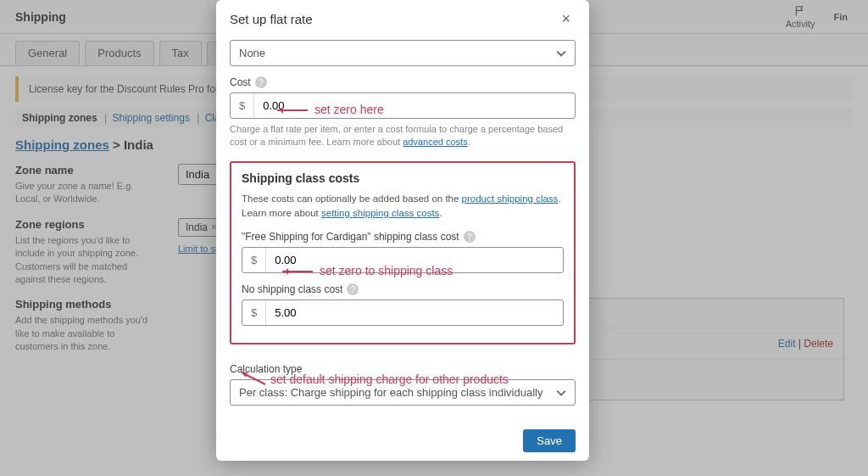 This screenshot has height=476, width=868. I want to click on advanced-costs-link: advanced costs, so click(435, 142).